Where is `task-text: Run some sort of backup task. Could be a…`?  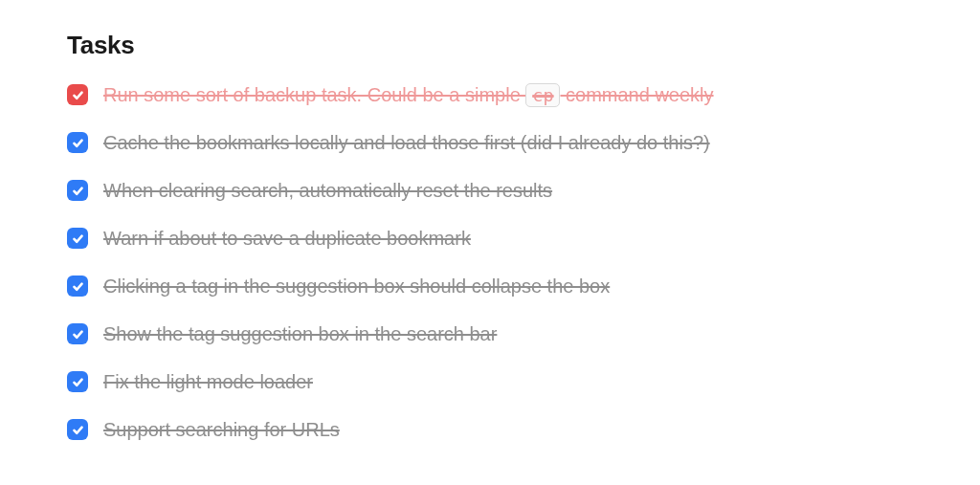
task-text: Run some sort of backup task. Could be a… is located at coordinates (409, 95).